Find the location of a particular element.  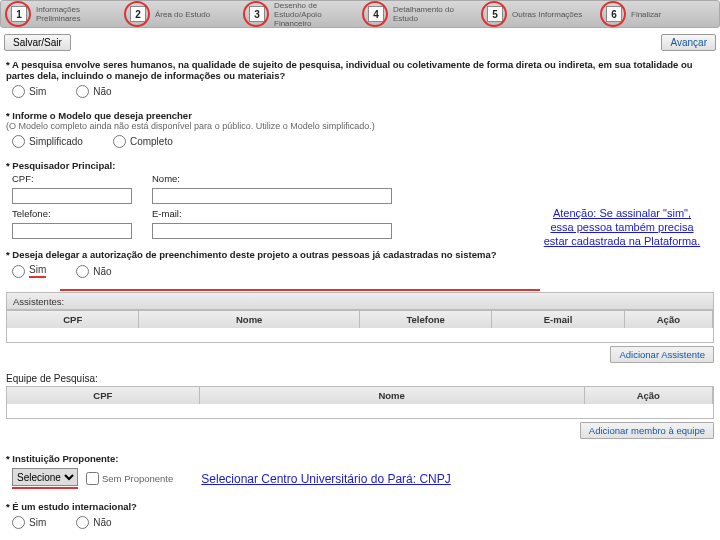

assistentes-table: CPF Nome Telefone E-mail Ação is located at coordinates (360, 326).